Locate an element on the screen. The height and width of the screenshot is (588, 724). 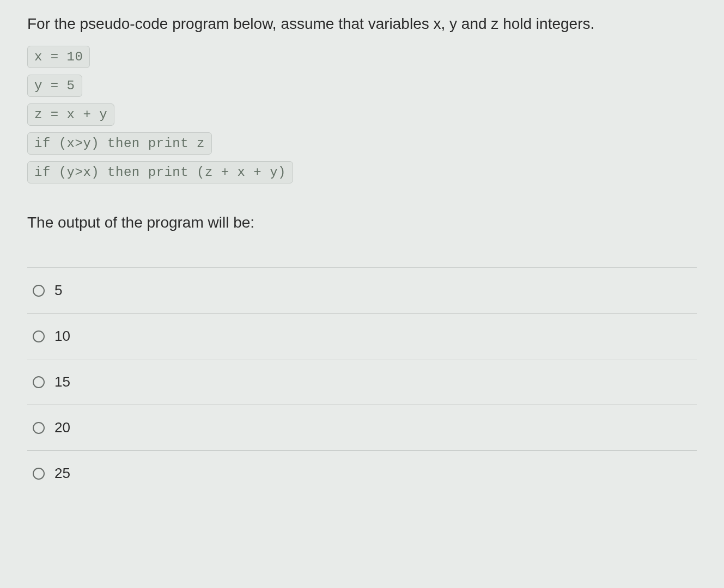
option-label: 10 is located at coordinates (62, 336).